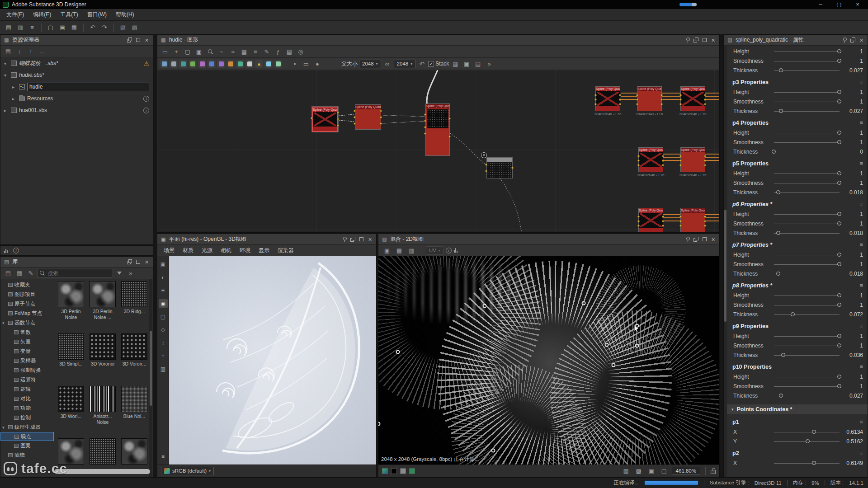 The width and height of the screenshot is (868, 488). Describe the element at coordinates (27, 314) in the screenshot. I see `library-category: FxMap 节点` at that location.